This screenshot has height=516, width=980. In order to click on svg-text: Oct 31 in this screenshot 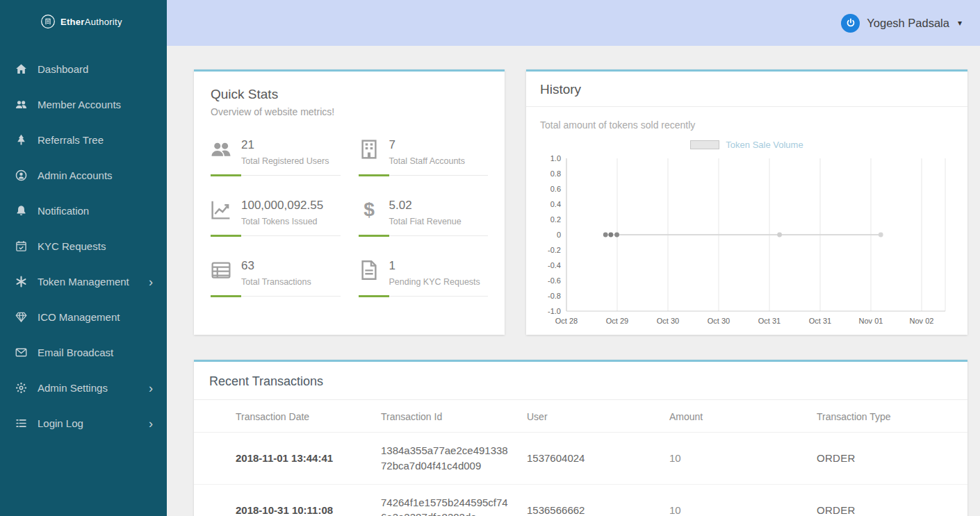, I will do `click(769, 321)`.